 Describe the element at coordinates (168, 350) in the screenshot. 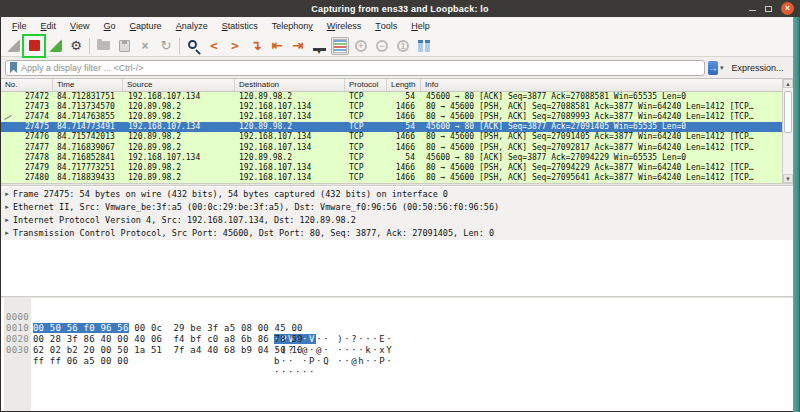

I see `hex-bytes: 62 02 b2 20 00 50 1a 51 7f a4 40 68 b9 0…` at that location.